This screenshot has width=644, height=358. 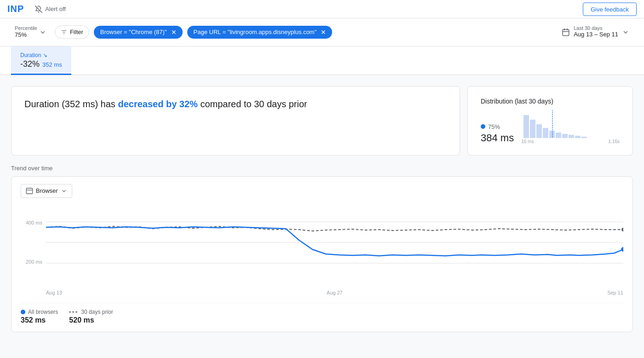 What do you see at coordinates (322, 32) in the screenshot?
I see `filter-bar: Percentile 75% Filter Browser = "Chrome …` at bounding box center [322, 32].